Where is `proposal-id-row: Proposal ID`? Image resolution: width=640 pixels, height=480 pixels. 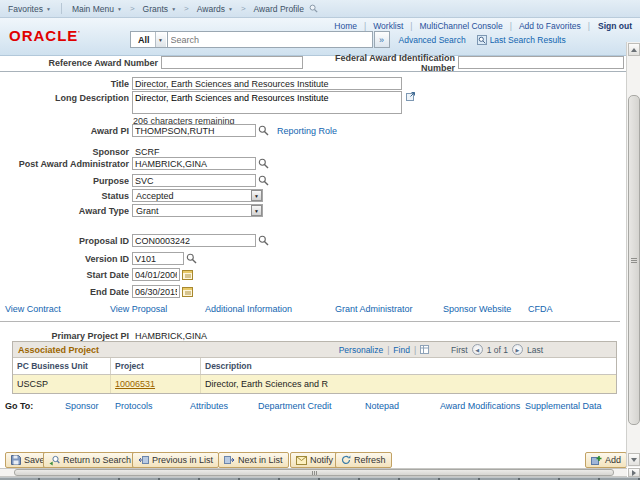 proposal-id-row: Proposal ID is located at coordinates (134, 240).